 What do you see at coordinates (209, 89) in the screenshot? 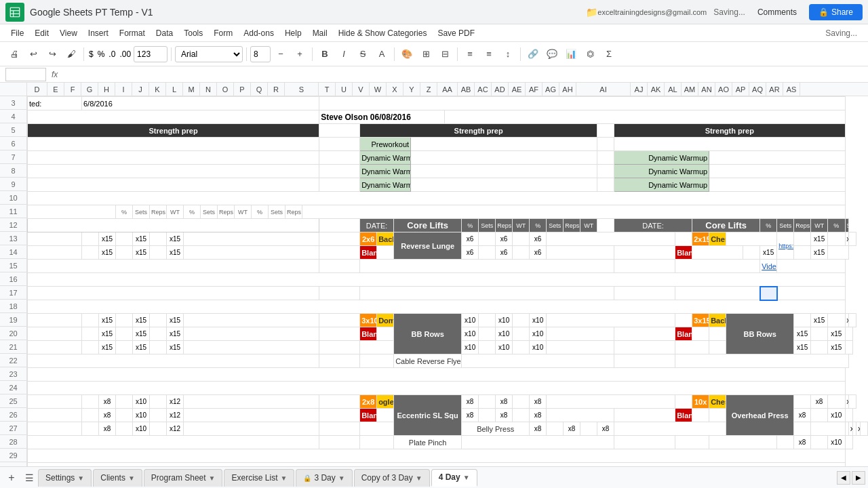
I see `col-N: N` at bounding box center [209, 89].